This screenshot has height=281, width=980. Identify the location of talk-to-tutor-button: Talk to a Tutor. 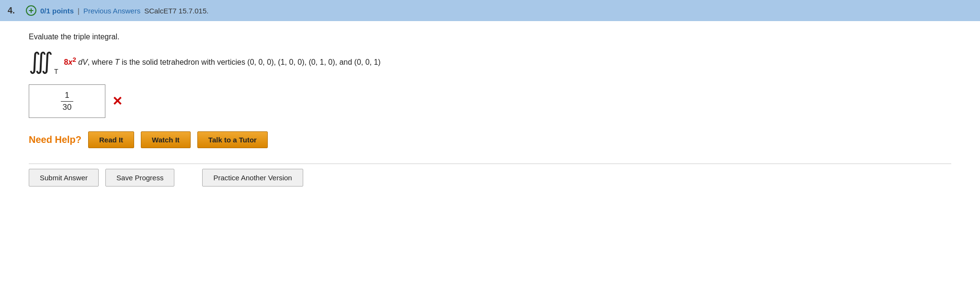
(233, 140).